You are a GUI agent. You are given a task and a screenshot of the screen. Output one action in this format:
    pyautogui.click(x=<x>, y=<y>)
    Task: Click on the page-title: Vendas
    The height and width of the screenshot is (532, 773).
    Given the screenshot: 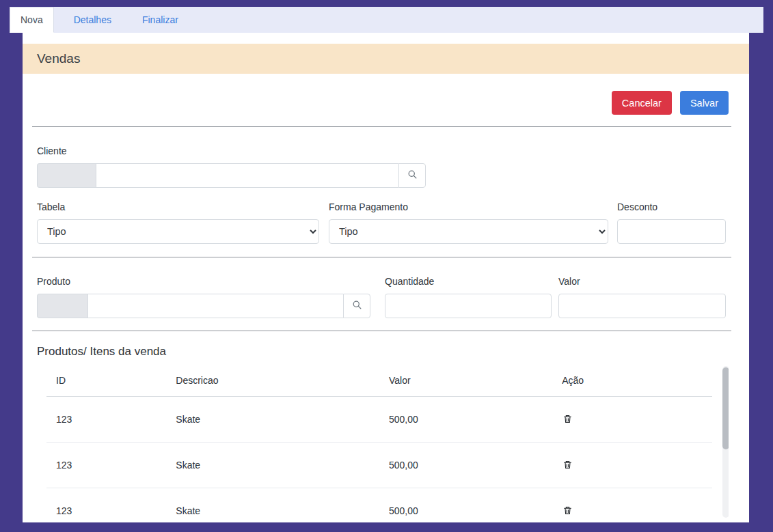 What is the action you would take?
    pyautogui.click(x=59, y=59)
    